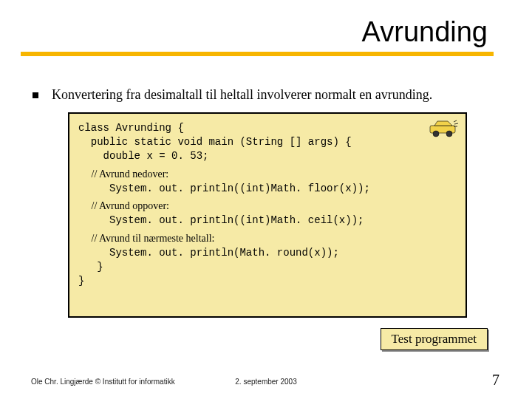 Image resolution: width=532 pixels, height=399 pixels. I want to click on bullet-item: Konvertering fra desimaltall til heltall…, so click(232, 95).